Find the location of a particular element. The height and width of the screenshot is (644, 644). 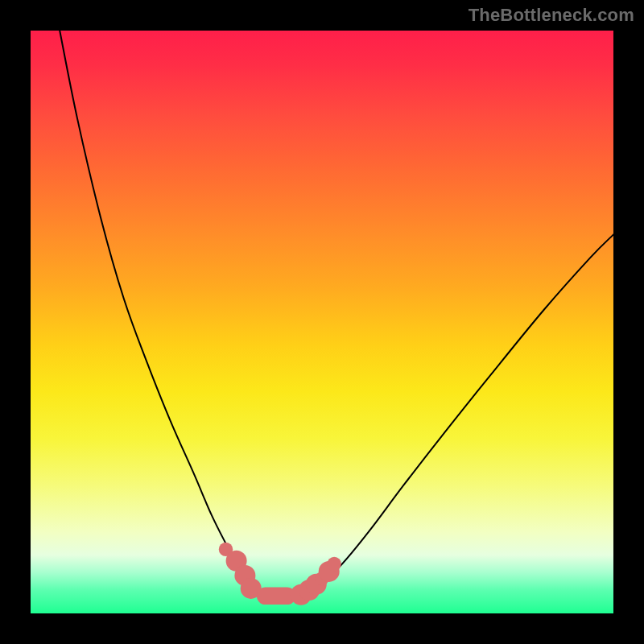

data-markers is located at coordinates (280, 574).